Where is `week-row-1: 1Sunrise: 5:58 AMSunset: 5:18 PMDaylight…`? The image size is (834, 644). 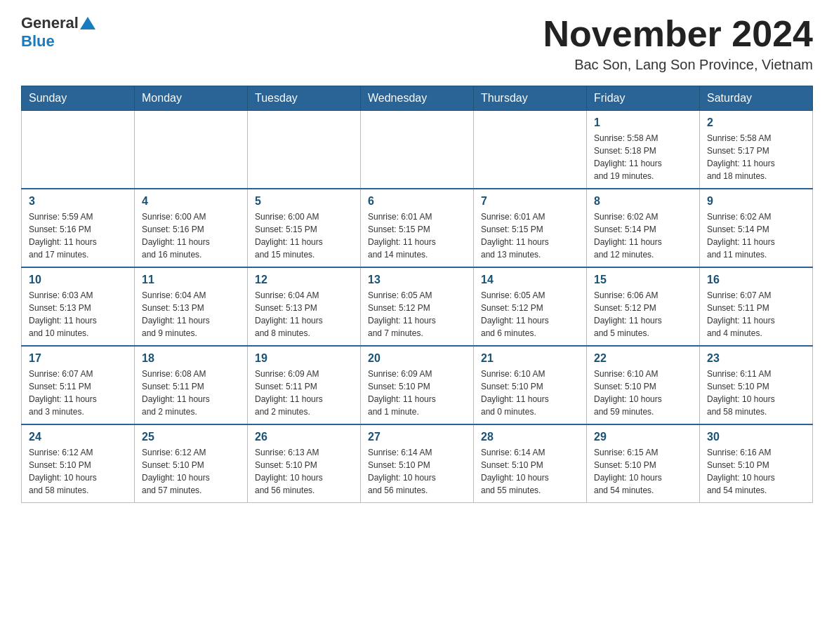 week-row-1: 1Sunrise: 5:58 AMSunset: 5:18 PMDaylight… is located at coordinates (417, 150).